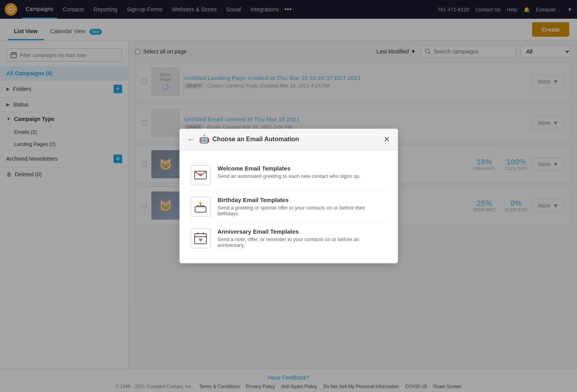 The image size is (577, 392). I want to click on birthday-option-desc: Send a greeting or special offer to your…, so click(302, 211).